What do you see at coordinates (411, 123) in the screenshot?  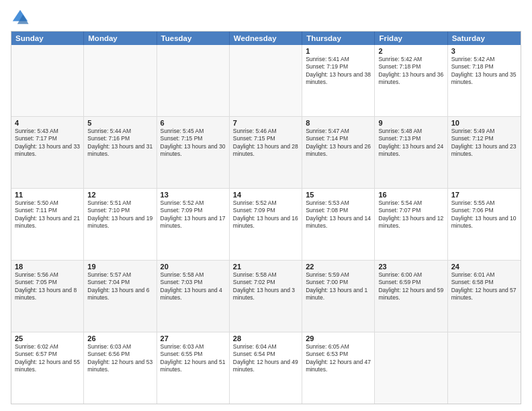 I see `day-number: 9` at bounding box center [411, 123].